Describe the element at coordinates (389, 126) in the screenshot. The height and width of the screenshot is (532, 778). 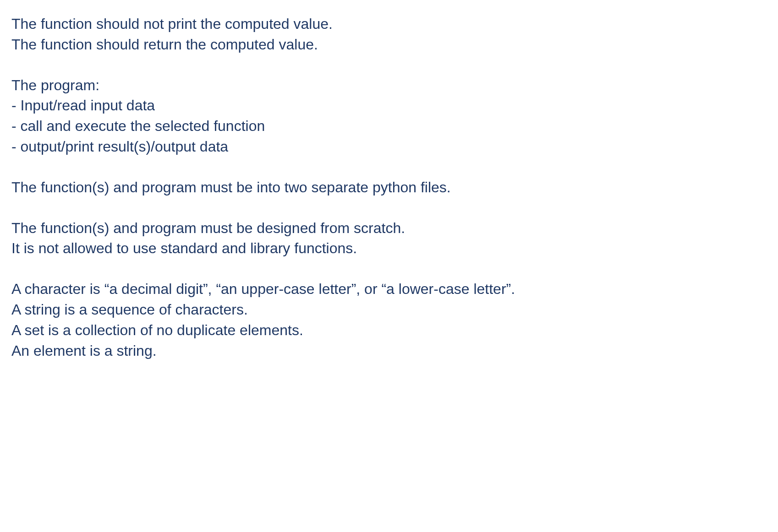
I see `text-line: - call and execute the selected function` at that location.